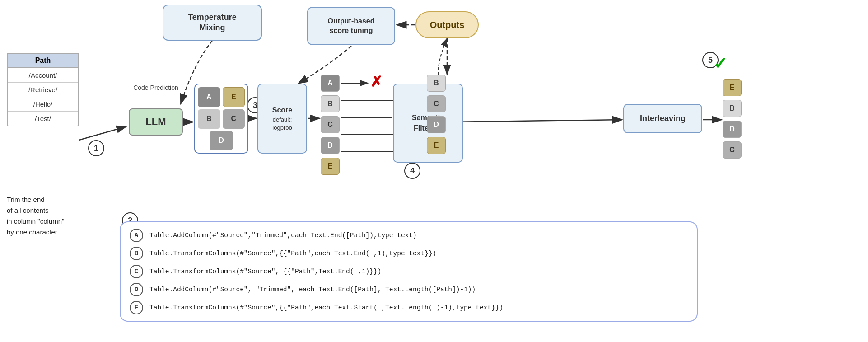 The height and width of the screenshot is (342, 868). Describe the element at coordinates (409, 272) in the screenshot. I see `bottom-cand-row: CTable.TransformColumns(#"Source", {{"Pa…` at that location.